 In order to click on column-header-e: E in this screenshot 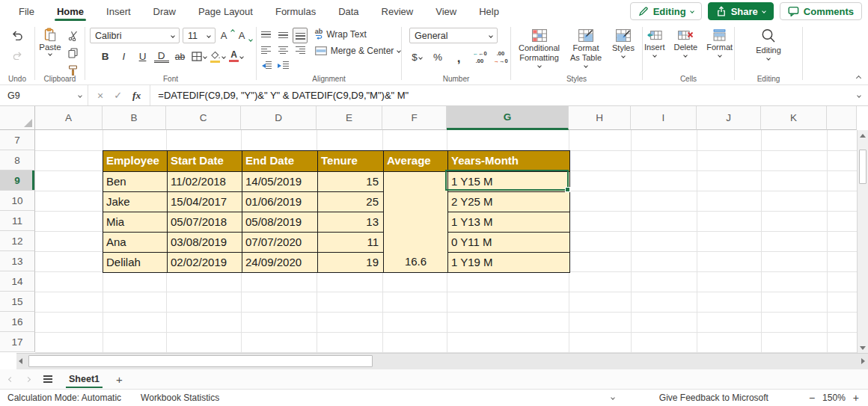, I will do `click(349, 118)`.